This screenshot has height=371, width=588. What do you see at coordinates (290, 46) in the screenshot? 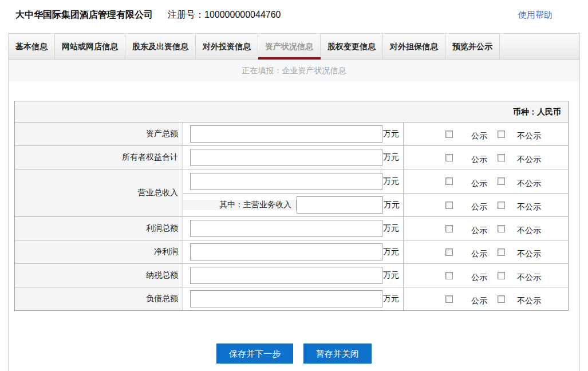
I see `tab-asset-status-info: 资产状况信息` at bounding box center [290, 46].